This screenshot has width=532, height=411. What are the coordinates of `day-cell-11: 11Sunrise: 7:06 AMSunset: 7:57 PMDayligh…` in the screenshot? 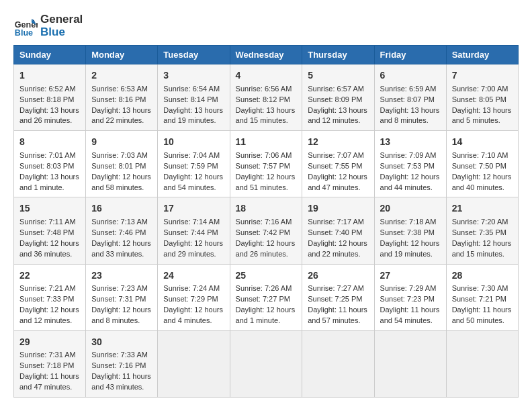 It's located at (266, 164).